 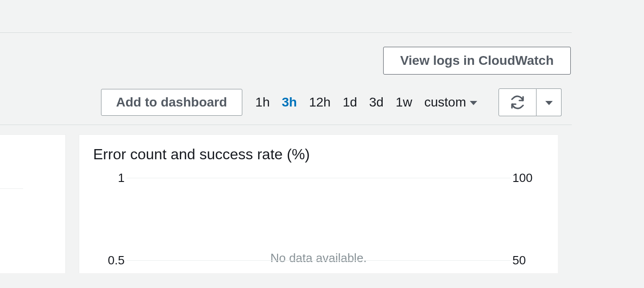 I want to click on time-range-selector: 1h 3h 12h 1d 3d 1w custom, so click(x=366, y=102).